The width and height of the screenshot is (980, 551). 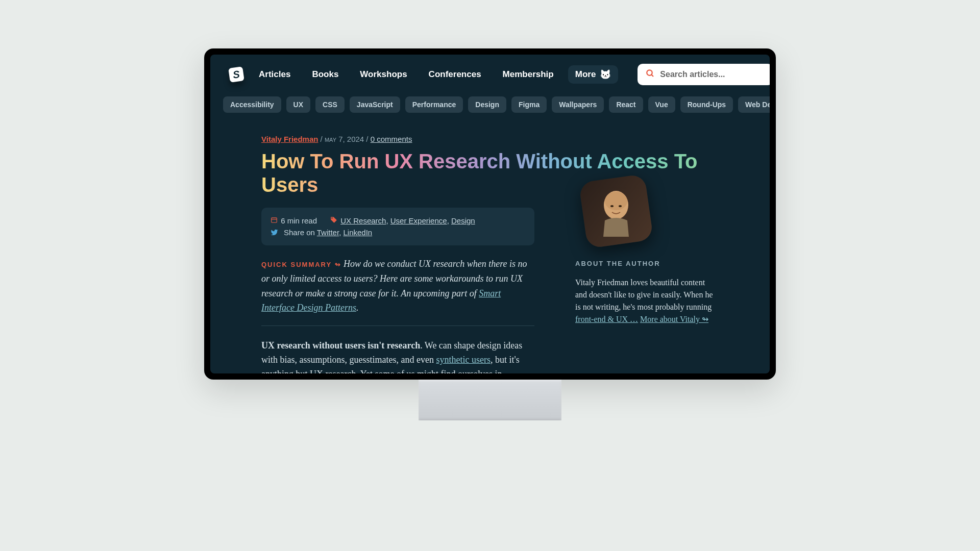 What do you see at coordinates (363, 220) in the screenshot?
I see `category-link-1: UX Research` at bounding box center [363, 220].